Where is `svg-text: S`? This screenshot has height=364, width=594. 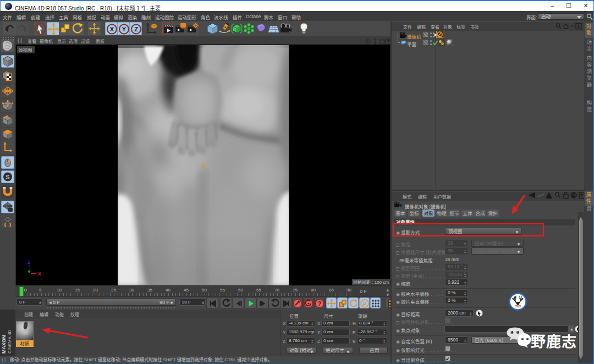 svg-text: S is located at coordinates (8, 177).